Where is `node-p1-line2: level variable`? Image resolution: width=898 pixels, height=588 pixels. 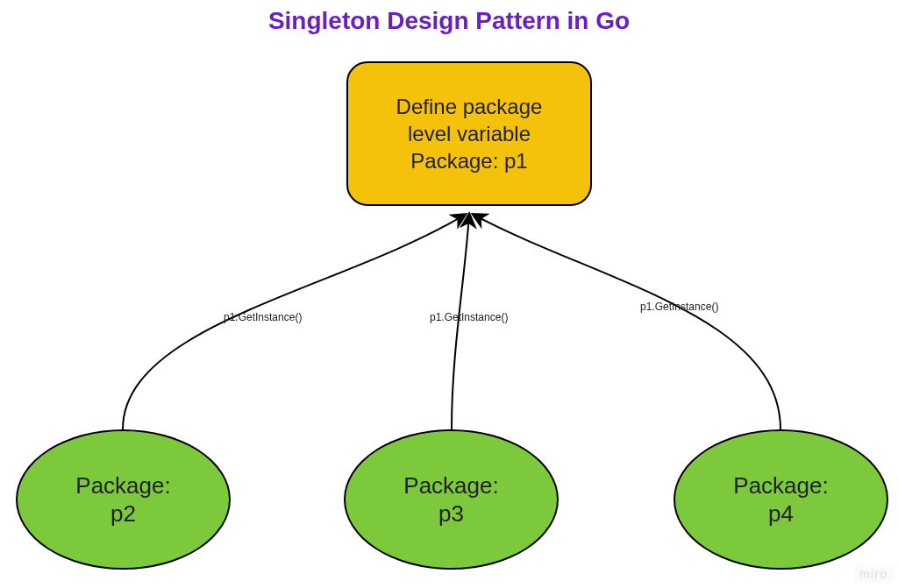 node-p1-line2: level variable is located at coordinates (469, 133).